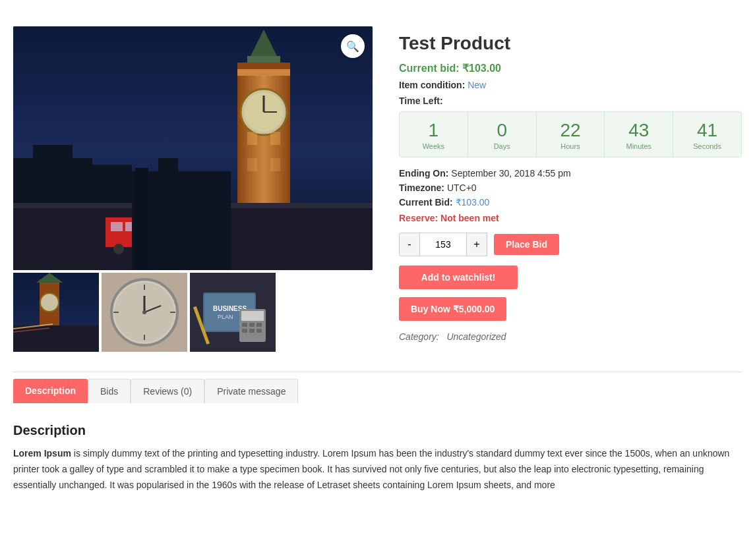  What do you see at coordinates (570, 85) in the screenshot?
I see `item-condition: Item condition: New` at bounding box center [570, 85].